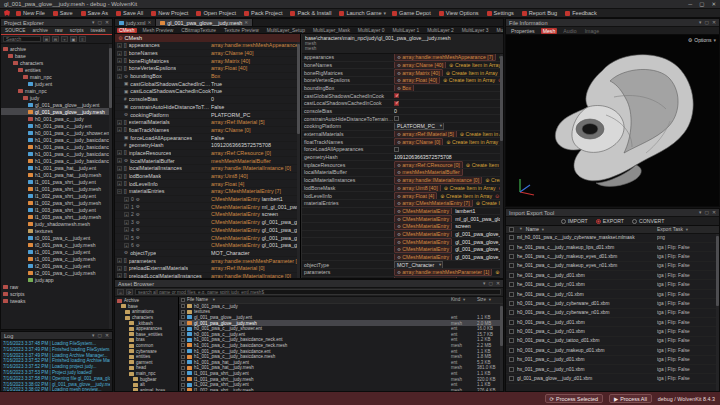 This screenshot has width=720, height=405. I want to click on dock-menu-icon: ▾, so click(93, 22).